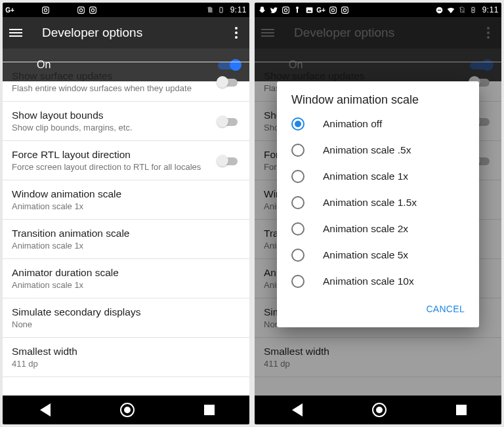 This screenshot has width=504, height=427. Describe the element at coordinates (236, 33) in the screenshot. I see `overflow-icon` at that location.